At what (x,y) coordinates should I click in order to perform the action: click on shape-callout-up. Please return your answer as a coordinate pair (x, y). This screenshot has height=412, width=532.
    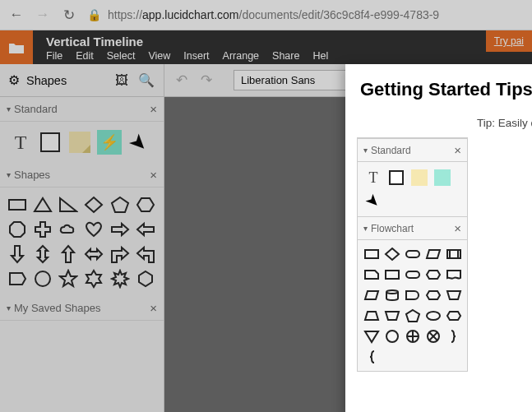
    Looking at the image, I should click on (146, 254).